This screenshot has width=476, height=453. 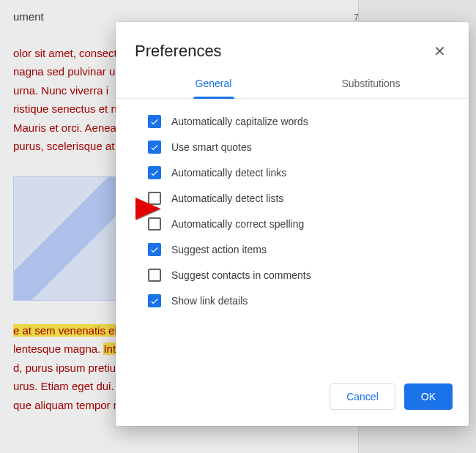 I want to click on checkbox-actionitems, so click(x=155, y=250).